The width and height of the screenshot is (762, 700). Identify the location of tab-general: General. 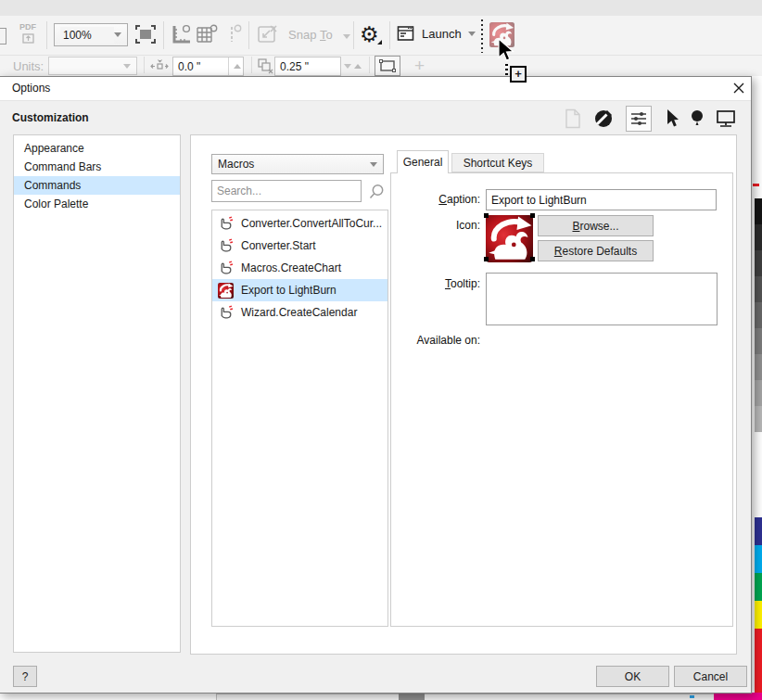
(423, 161).